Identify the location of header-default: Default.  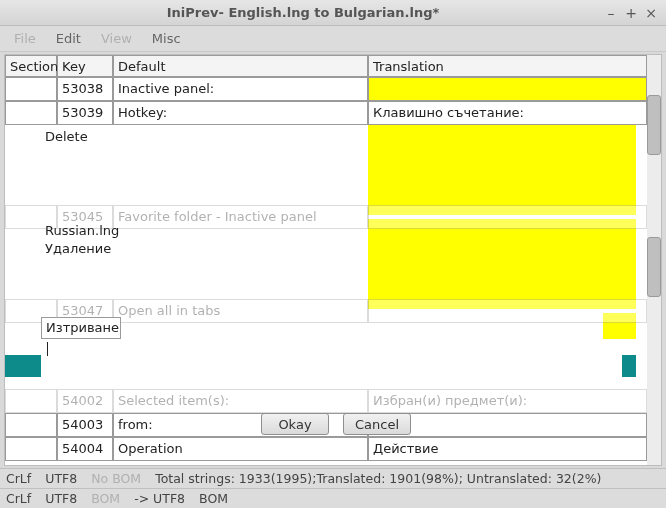
(240, 66).